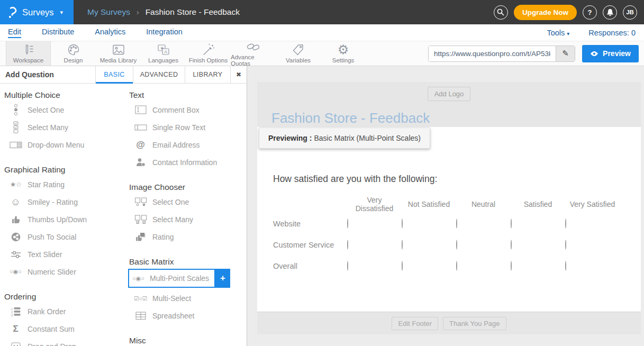 Image resolution: width=644 pixels, height=346 pixels. I want to click on toolbar-item-workspace: Workspace, so click(29, 53).